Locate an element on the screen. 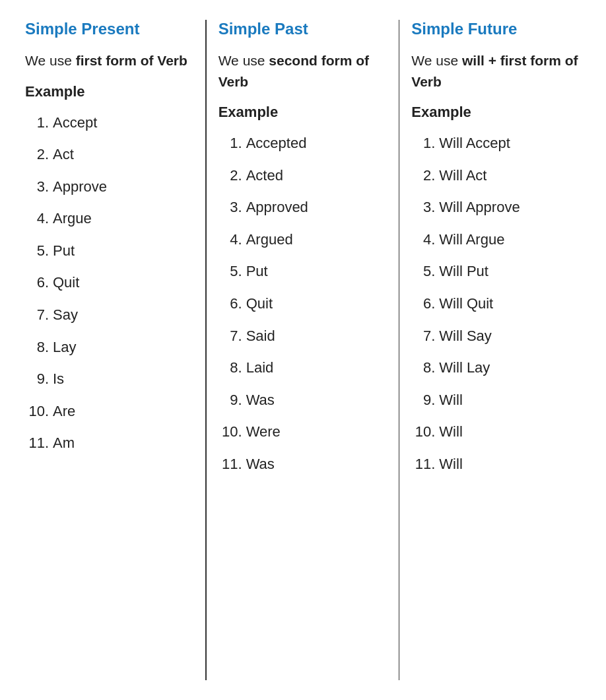 The image size is (606, 700). list-text: Quit is located at coordinates (259, 304).